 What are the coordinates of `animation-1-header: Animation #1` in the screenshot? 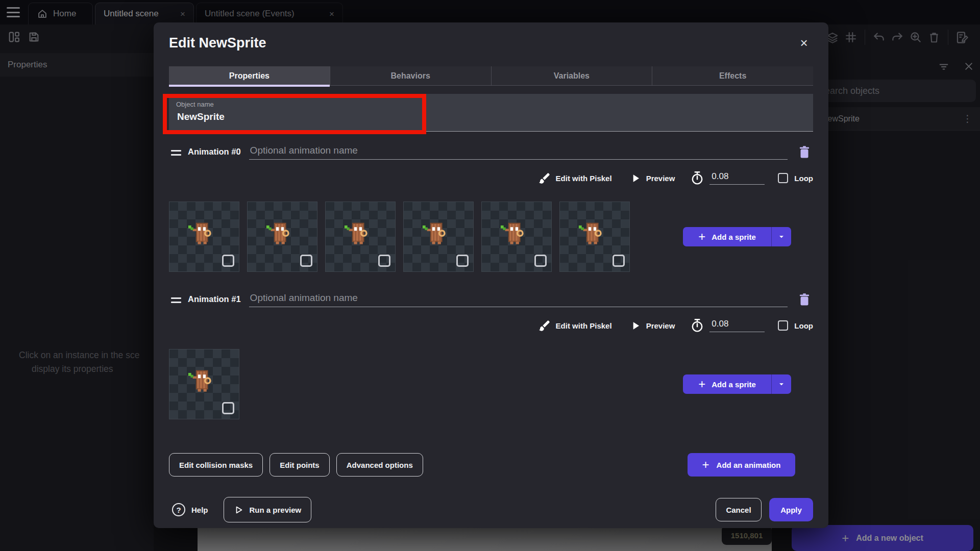 It's located at (491, 299).